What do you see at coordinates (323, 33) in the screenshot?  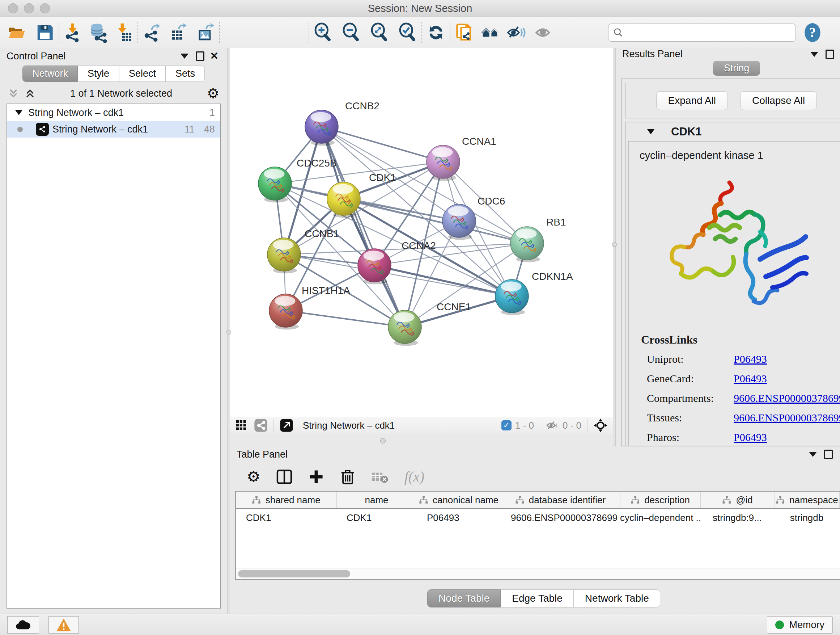 I see `zoom-in-button` at bounding box center [323, 33].